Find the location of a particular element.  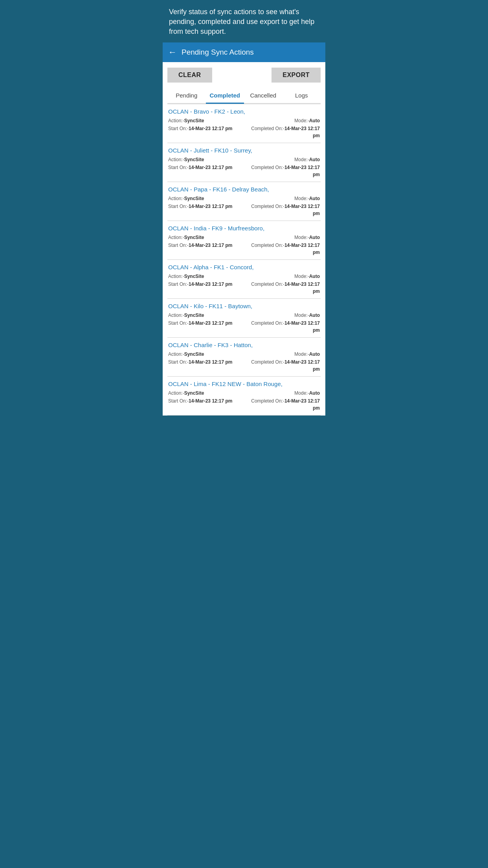

list-item: OCLAN - Juliett - FK10 - Surrey, Action:… is located at coordinates (244, 162).